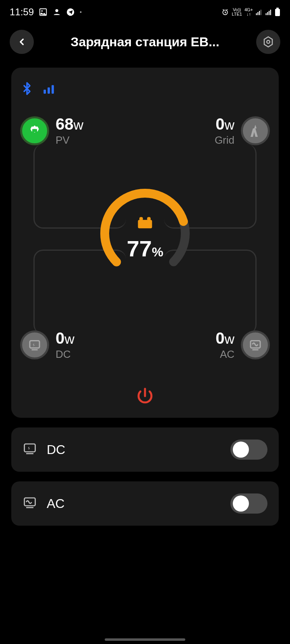  Describe the element at coordinates (64, 124) in the screenshot. I see `pv-watt: 68` at that location.